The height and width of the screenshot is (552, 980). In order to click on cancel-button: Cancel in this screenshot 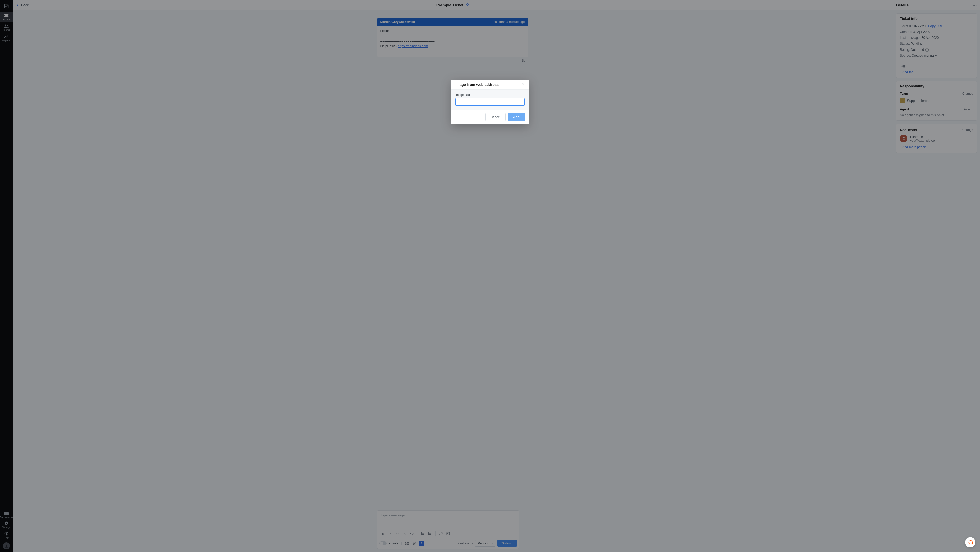, I will do `click(495, 117)`.